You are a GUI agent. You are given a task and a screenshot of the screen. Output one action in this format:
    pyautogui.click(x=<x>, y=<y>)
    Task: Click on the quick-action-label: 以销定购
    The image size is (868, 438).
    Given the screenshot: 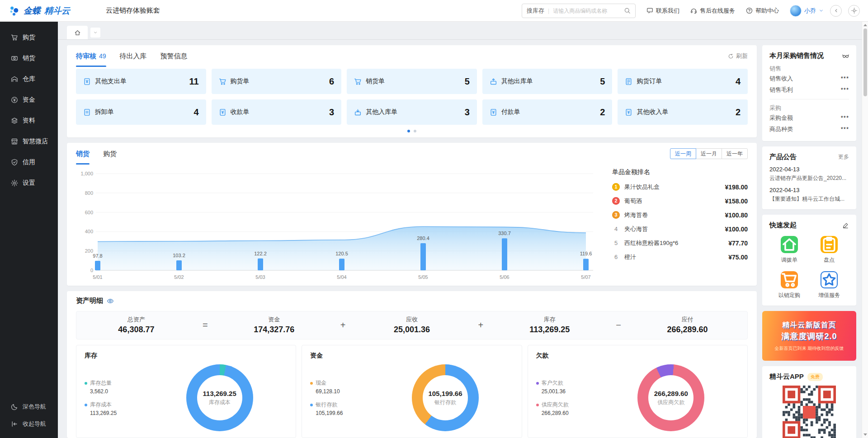 What is the action you would take?
    pyautogui.click(x=789, y=296)
    